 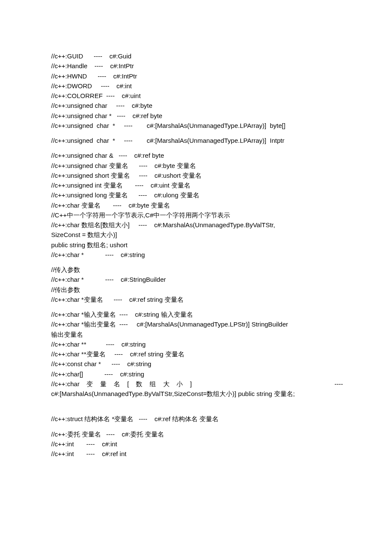 I want to click on code-line: //c++:char *输出变量名 ---- c#:[MarshalAs(Unm…, so click(x=197, y=324).